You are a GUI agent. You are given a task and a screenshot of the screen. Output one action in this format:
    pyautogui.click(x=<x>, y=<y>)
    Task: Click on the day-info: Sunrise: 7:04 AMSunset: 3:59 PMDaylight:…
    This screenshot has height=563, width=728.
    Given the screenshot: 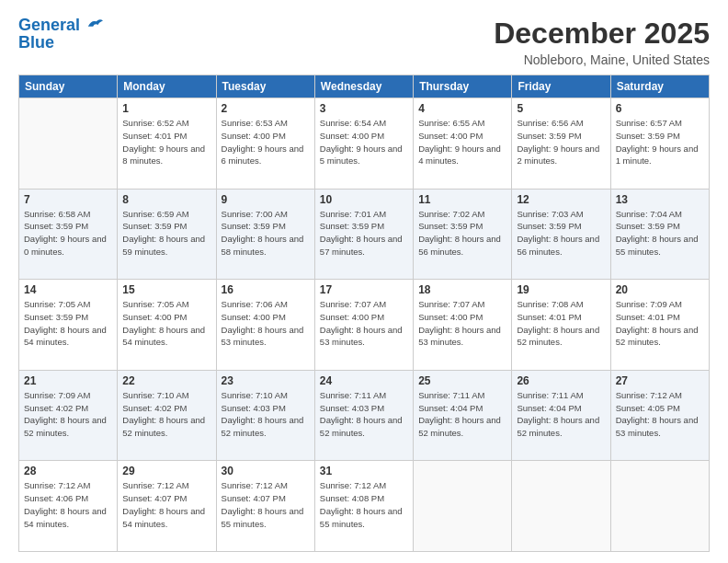 What is the action you would take?
    pyautogui.click(x=660, y=234)
    